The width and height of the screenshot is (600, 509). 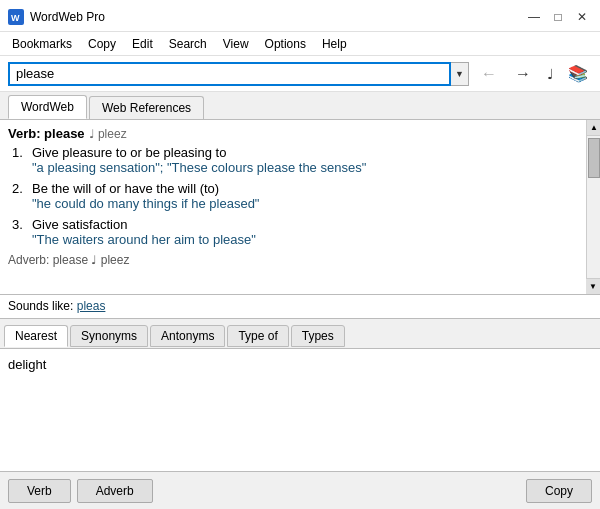 What do you see at coordinates (300, 490) in the screenshot?
I see `bottom-bar: Verb Adverb Copy` at bounding box center [300, 490].